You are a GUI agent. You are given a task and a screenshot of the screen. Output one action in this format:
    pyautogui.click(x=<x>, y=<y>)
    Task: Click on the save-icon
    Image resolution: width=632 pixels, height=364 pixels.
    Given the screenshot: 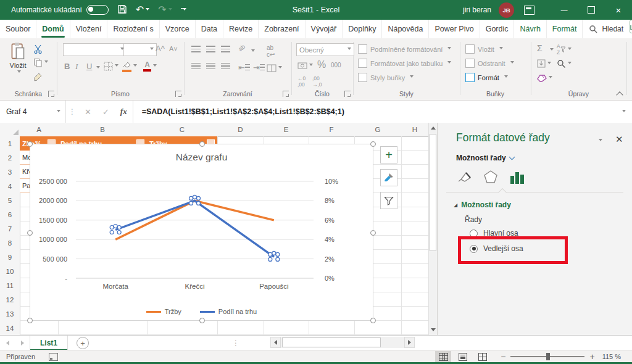 What is the action you would take?
    pyautogui.click(x=122, y=10)
    